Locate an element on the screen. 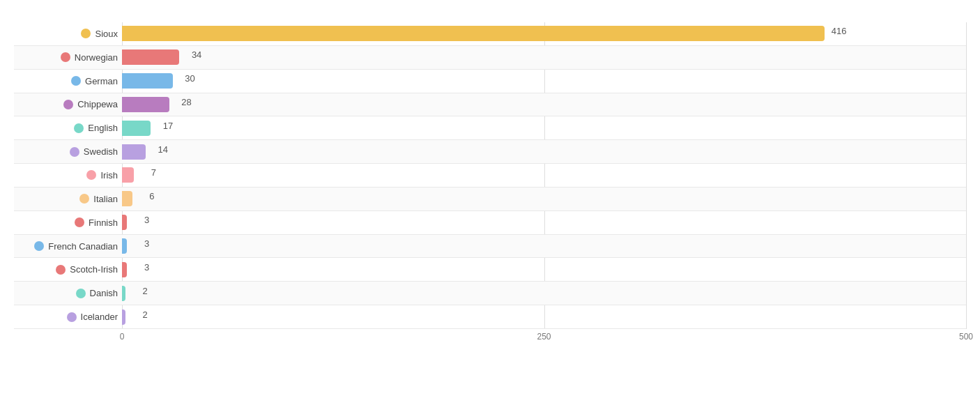 The height and width of the screenshot is (398, 980). bar-track: 14 is located at coordinates (544, 152).